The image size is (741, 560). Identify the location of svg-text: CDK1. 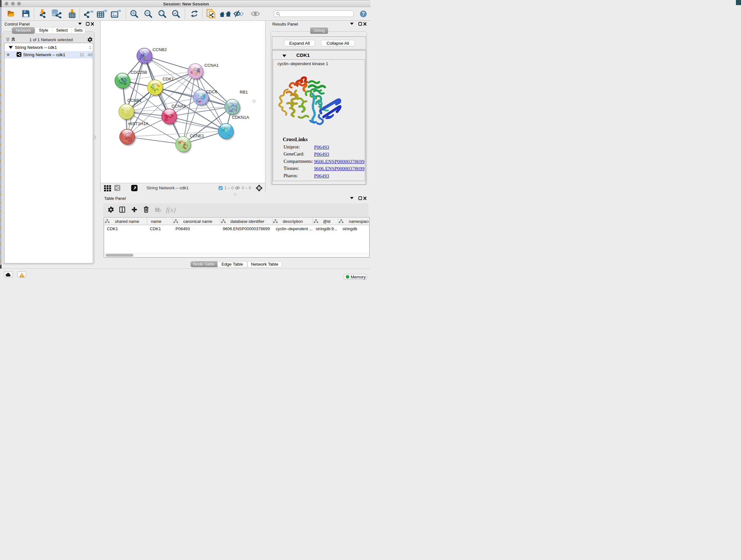
(168, 79).